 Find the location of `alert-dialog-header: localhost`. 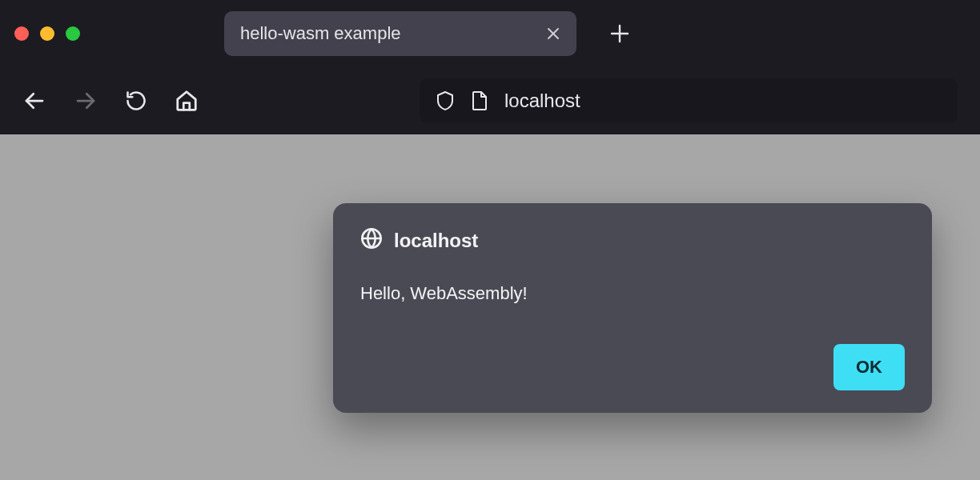

alert-dialog-header: localhost is located at coordinates (633, 241).